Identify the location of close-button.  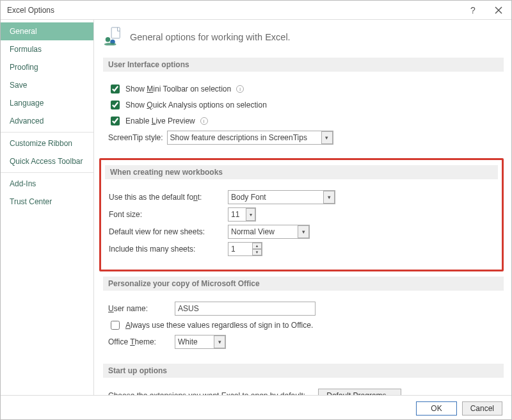
(499, 10).